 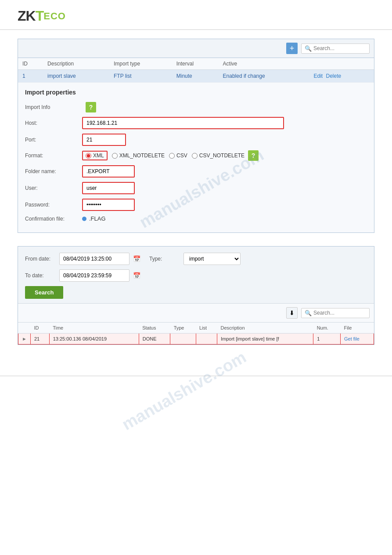 What do you see at coordinates (94, 328) in the screenshot?
I see `log-col-time: Time` at bounding box center [94, 328].